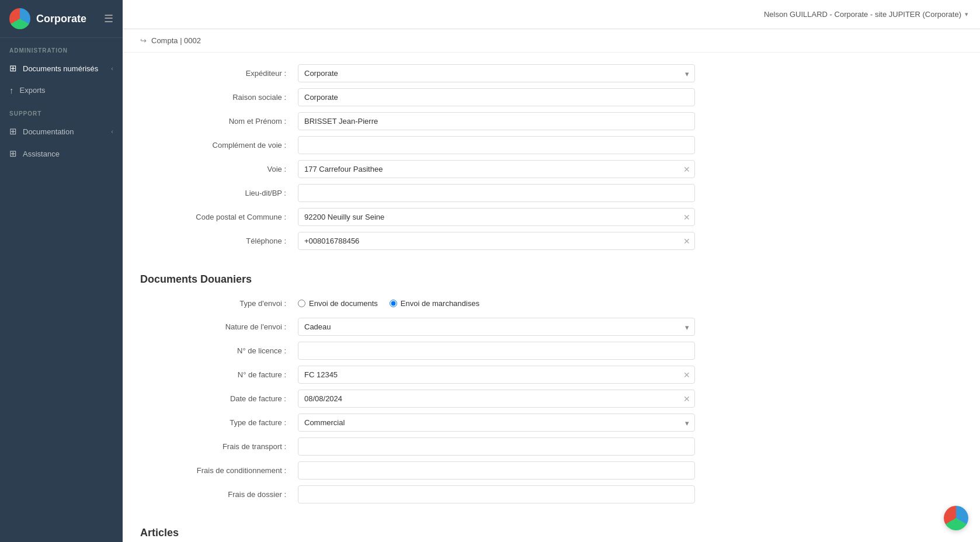 The height and width of the screenshot is (542, 980). I want to click on radio-envoi-documents: Envoi de documents, so click(338, 304).